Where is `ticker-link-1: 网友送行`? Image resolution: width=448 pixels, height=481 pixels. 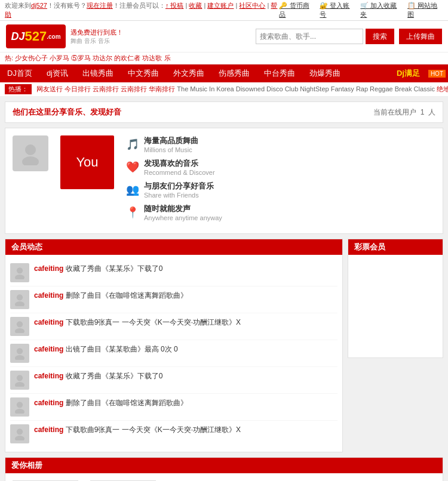 ticker-link-1: 网友送行 is located at coordinates (50, 89).